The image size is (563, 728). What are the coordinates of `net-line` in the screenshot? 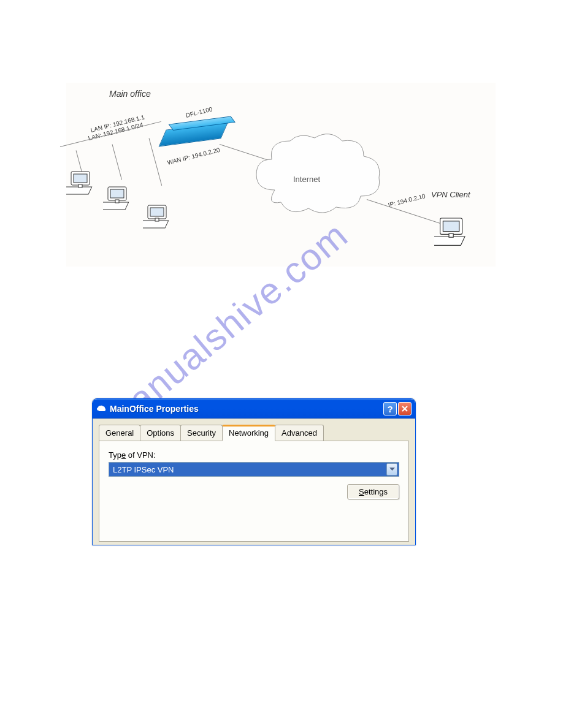 It's located at (117, 162).